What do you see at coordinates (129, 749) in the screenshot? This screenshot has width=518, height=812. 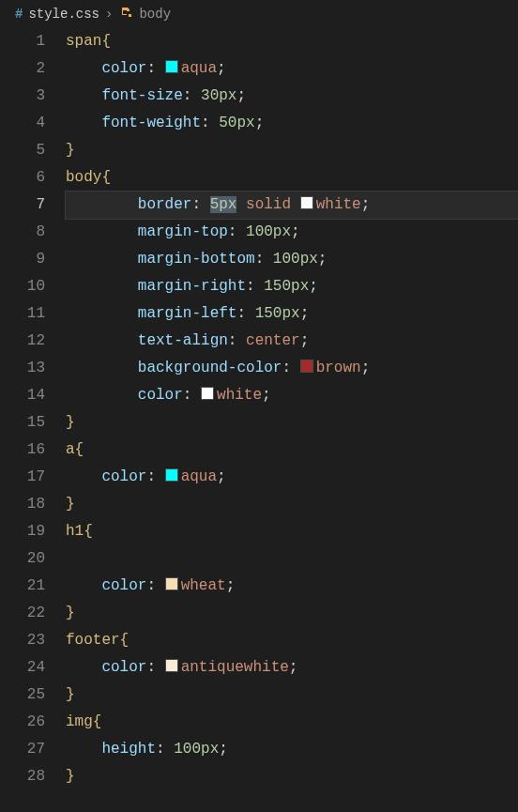 I see `css-property: height` at bounding box center [129, 749].